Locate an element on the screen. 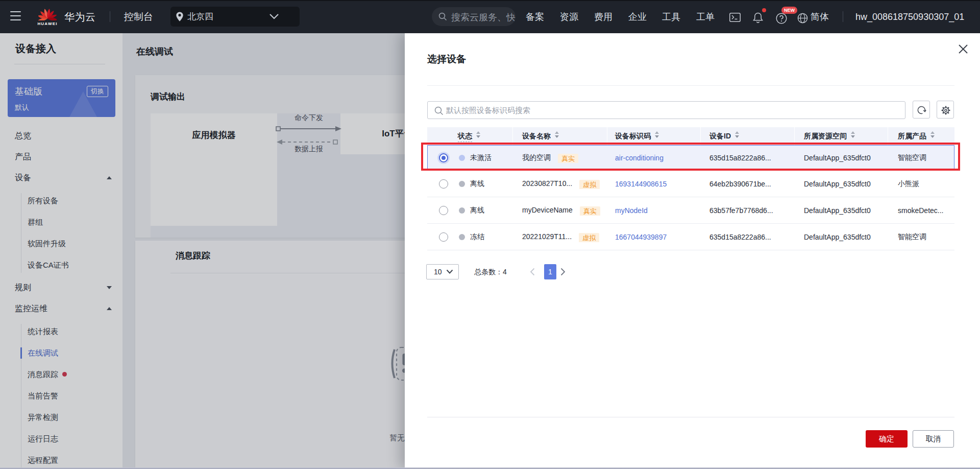  col-header-status: 状态 is located at coordinates (470, 136).